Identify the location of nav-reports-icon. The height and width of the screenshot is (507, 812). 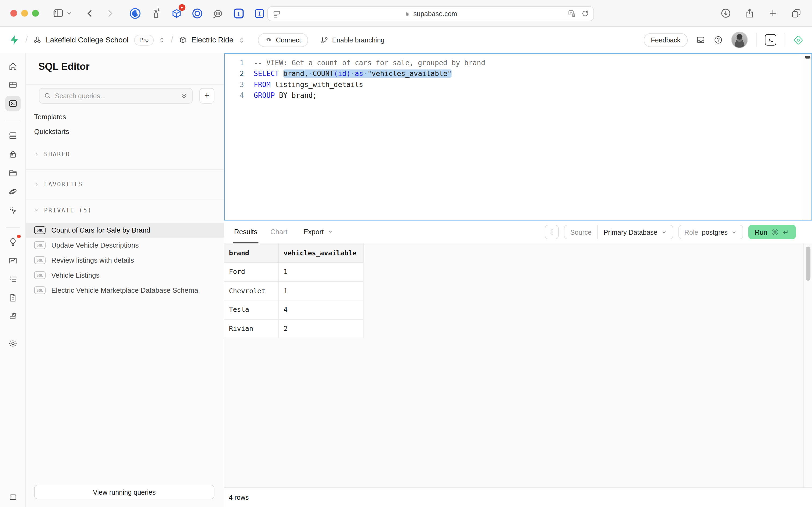
(13, 261).